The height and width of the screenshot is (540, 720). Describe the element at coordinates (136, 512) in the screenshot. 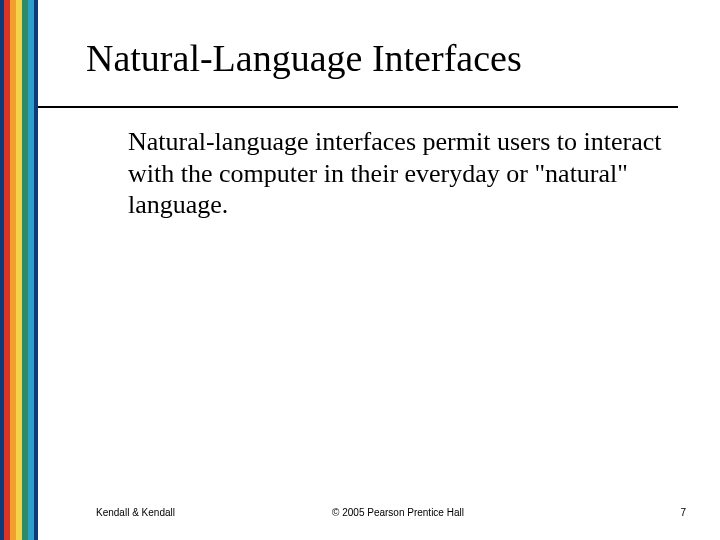

I see `footer-author: Kendall & Kendall` at that location.